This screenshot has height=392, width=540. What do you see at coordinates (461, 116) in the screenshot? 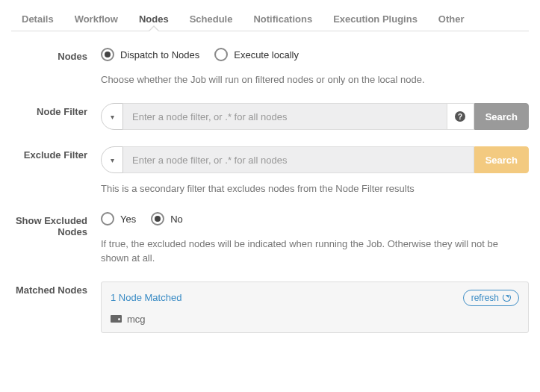
I see `node-filter-help-button: ?` at bounding box center [461, 116].